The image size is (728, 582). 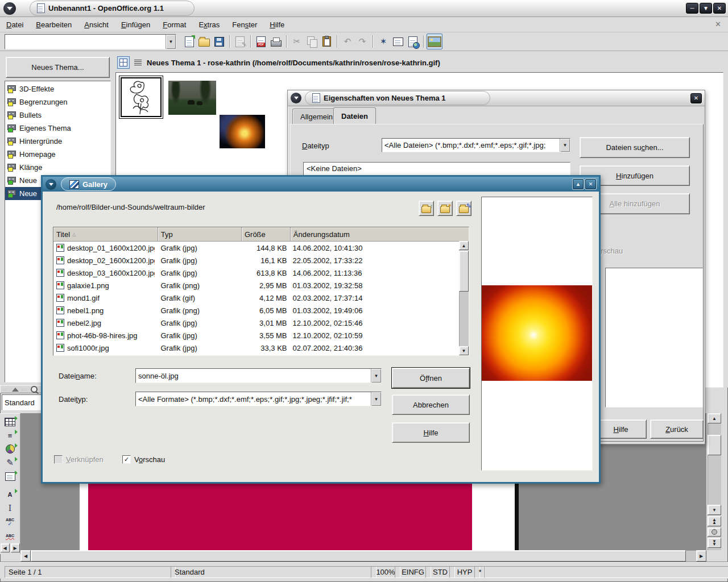 I want to click on find-files-button: Dateien suchen..., so click(x=635, y=148).